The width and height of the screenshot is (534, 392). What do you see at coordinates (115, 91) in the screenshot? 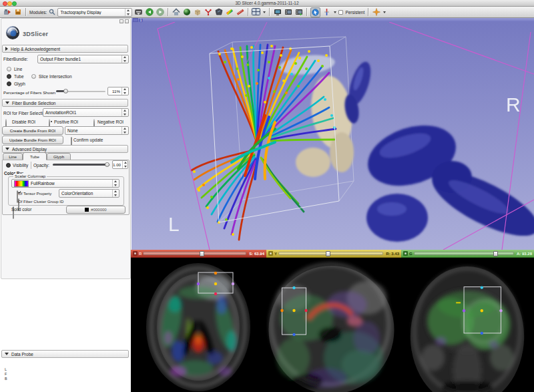
I see `percentage-value: 11%` at bounding box center [115, 91].